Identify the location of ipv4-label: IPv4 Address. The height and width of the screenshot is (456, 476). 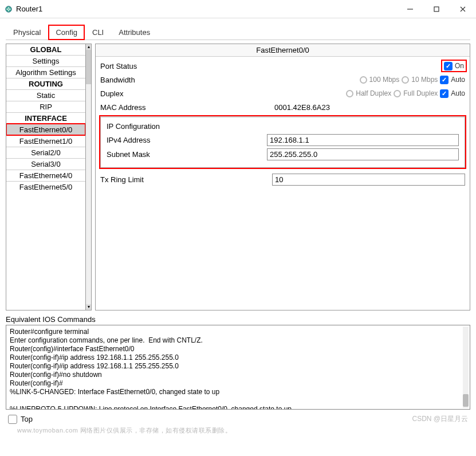
(187, 140).